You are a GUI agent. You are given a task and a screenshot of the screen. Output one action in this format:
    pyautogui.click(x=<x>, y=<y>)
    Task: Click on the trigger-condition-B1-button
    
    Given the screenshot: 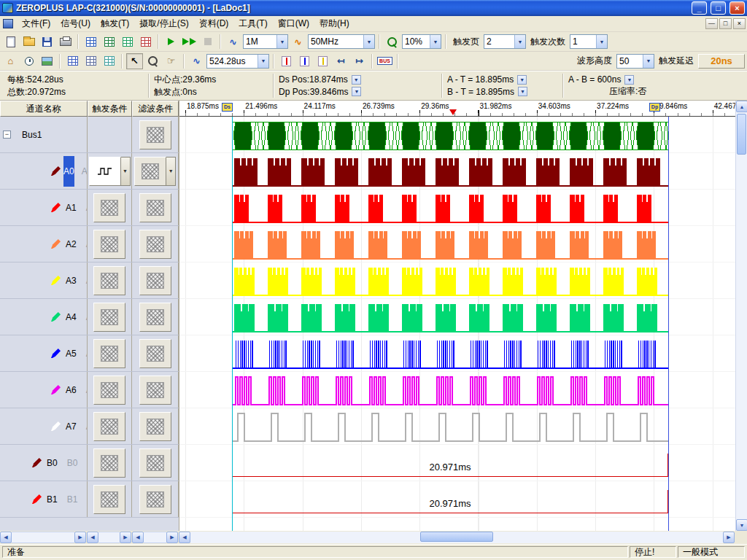 What is the action you would take?
    pyautogui.click(x=109, y=499)
    